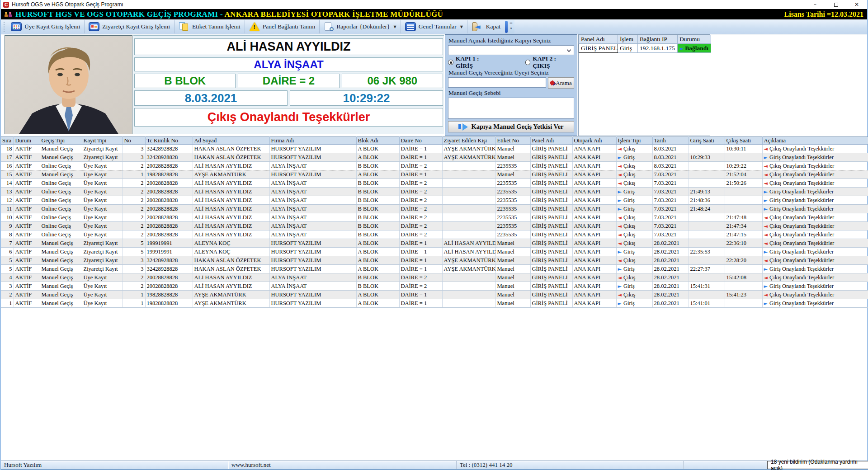 The image size is (868, 470). What do you see at coordinates (815, 141) in the screenshot?
I see `log-column-header: Açıklama` at bounding box center [815, 141].